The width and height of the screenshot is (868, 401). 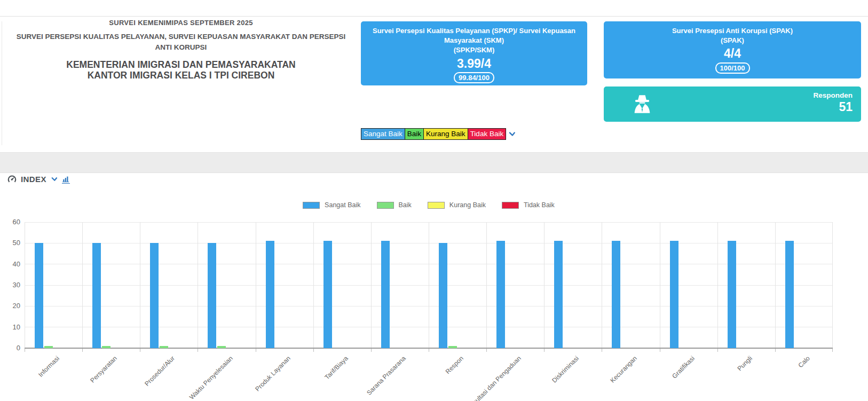 I want to click on spy-icon, so click(x=642, y=104).